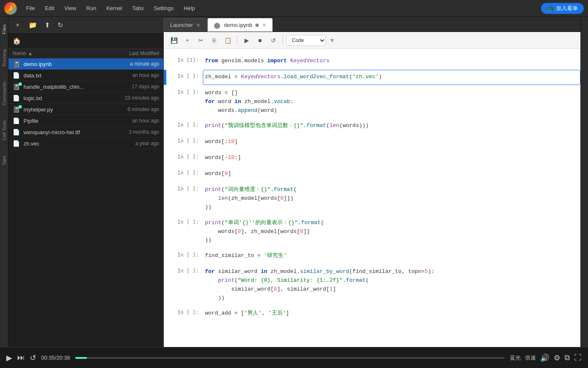 This screenshot has width=588, height=368. Describe the element at coordinates (391, 77) in the screenshot. I see `cell-2-code: zh_model = KeyedVectors.load_word2vec_fo…` at that location.